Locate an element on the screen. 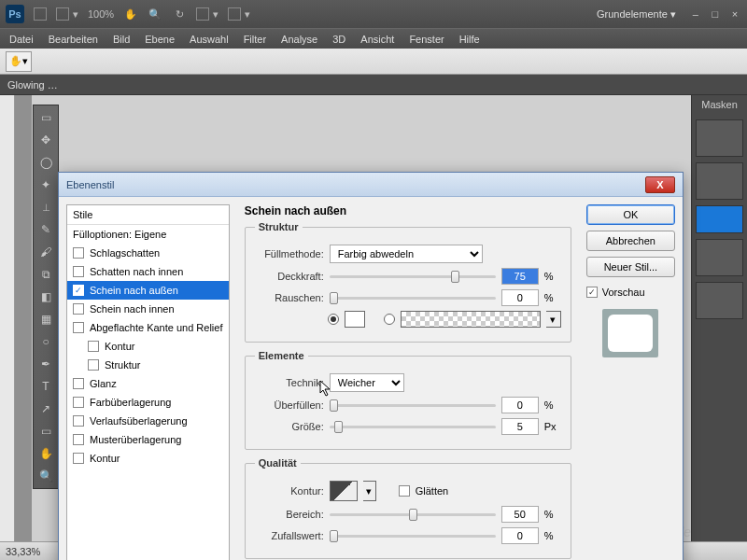 This screenshot has height=560, width=747. spread-input: 0 is located at coordinates (520, 405).